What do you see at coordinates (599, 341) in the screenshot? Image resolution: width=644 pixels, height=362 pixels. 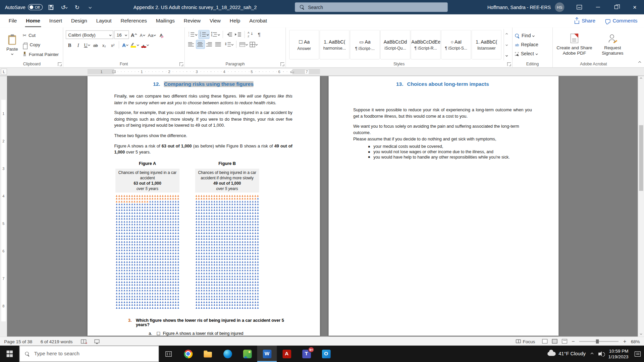 I see `zoom-slider` at bounding box center [599, 341].